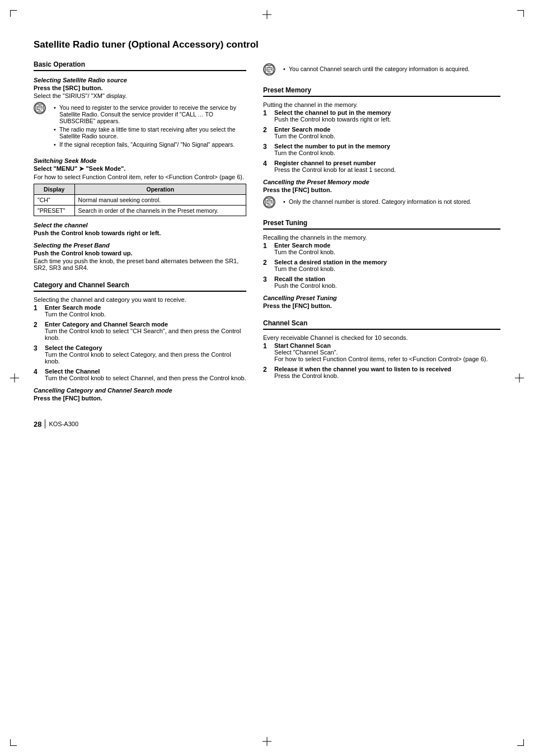 This screenshot has height=756, width=534. I want to click on pm-note-icon-block: Only the channel number is stored. Categ…, so click(382, 203).